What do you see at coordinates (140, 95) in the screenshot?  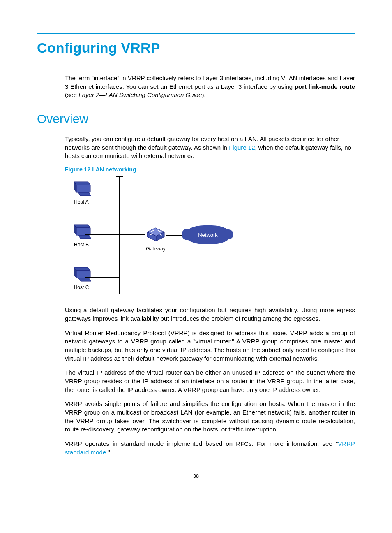 I see `intro-italic: Layer 2—LAN Switching Configuration Guid…` at bounding box center [140, 95].